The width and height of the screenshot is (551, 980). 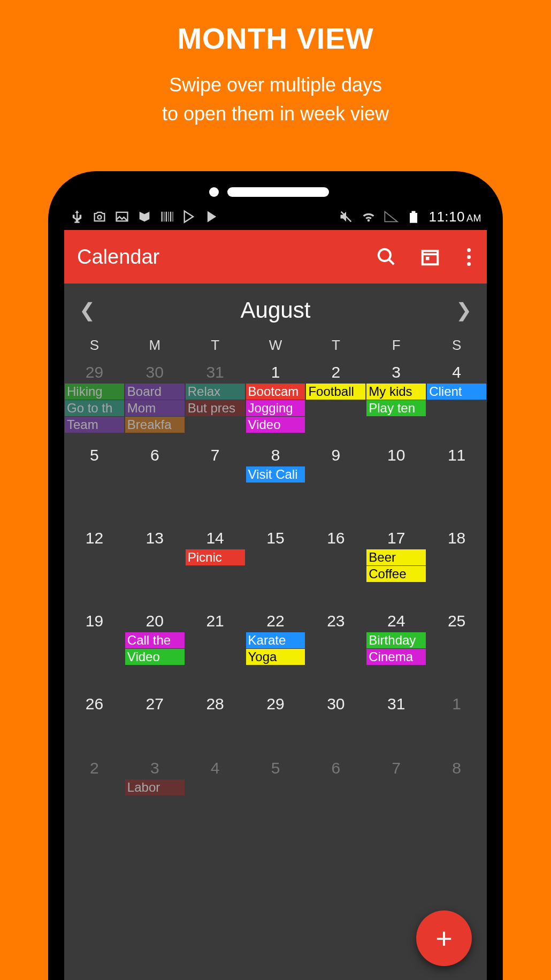 What do you see at coordinates (276, 769) in the screenshot?
I see `day-number: 5` at bounding box center [276, 769].